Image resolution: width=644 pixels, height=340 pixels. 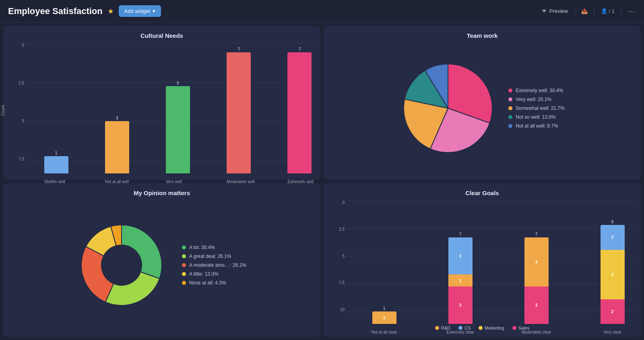 What do you see at coordinates (482, 193) in the screenshot?
I see `clear-goals-title: Clear Goals` at bounding box center [482, 193].